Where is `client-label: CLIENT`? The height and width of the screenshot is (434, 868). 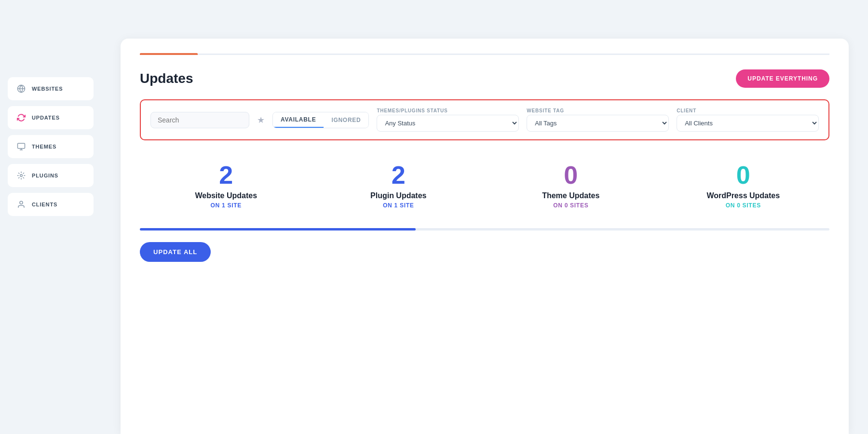 client-label: CLIENT is located at coordinates (747, 111).